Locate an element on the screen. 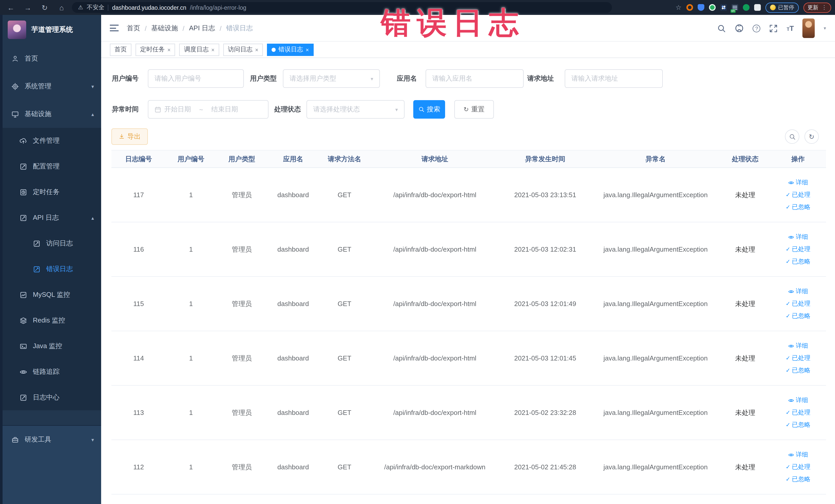 Image resolution: width=835 pixels, height=504 pixels. extension-donut-icon is located at coordinates (689, 7).